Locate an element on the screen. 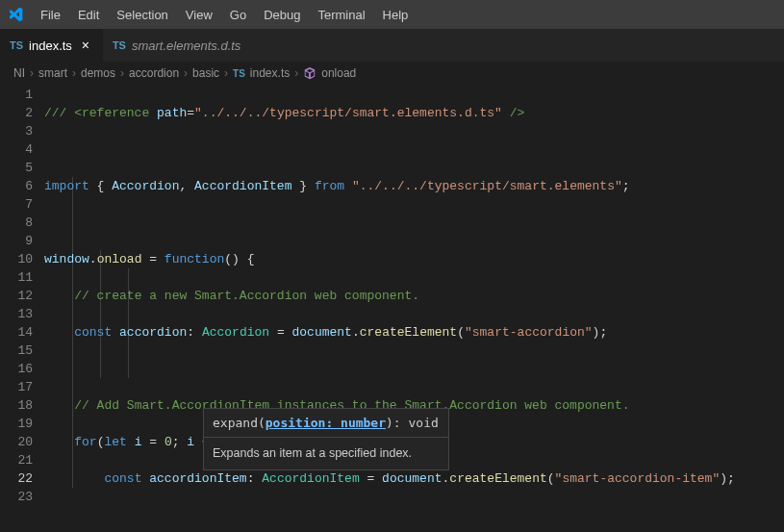 The width and height of the screenshot is (784, 532). tooltip-signature: expand(position: number): void is located at coordinates (326, 423).